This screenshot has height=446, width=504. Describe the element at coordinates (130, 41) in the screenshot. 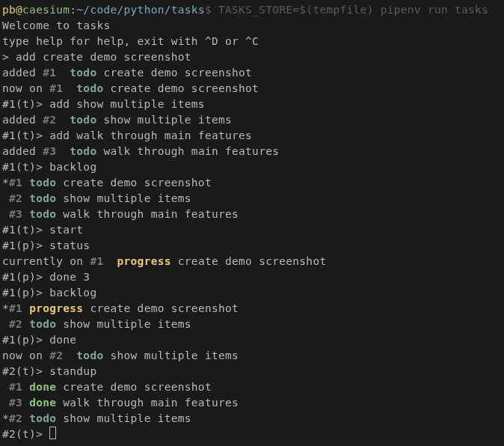

I see `line-text: type help for help, exit with ^D or ^C` at that location.